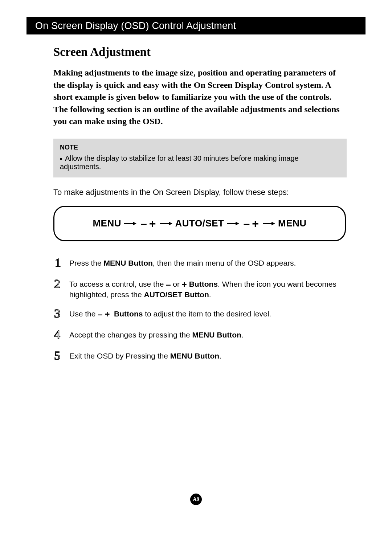 The image size is (392, 536). Describe the element at coordinates (60, 284) in the screenshot. I see `step-number-2-icon: 2` at that location.